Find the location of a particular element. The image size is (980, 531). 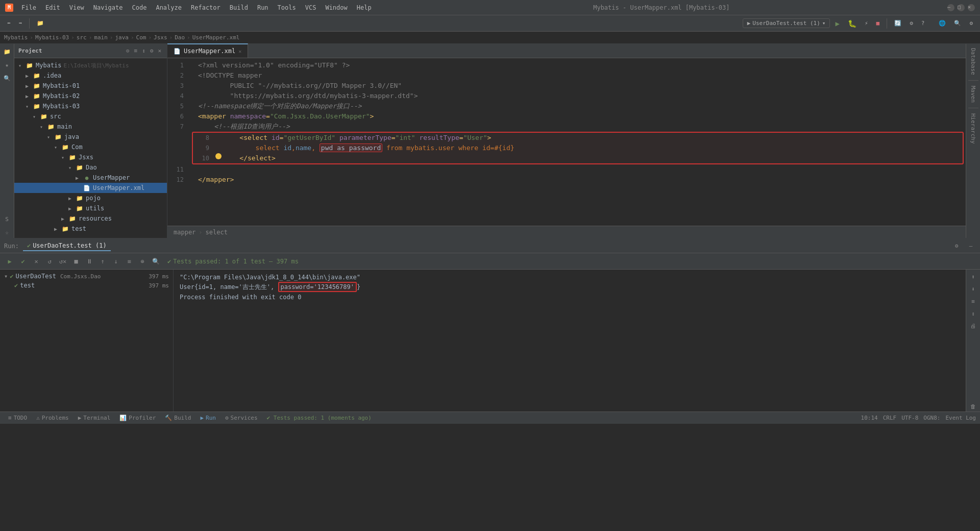

status-tab-services: ⚙ Services is located at coordinates (241, 418).